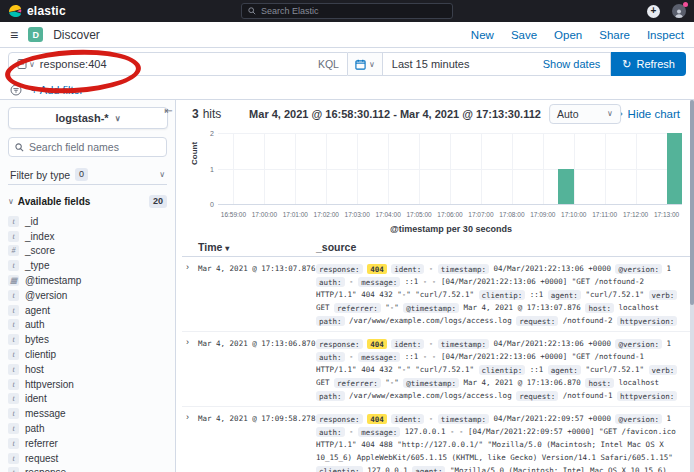  Describe the element at coordinates (88, 202) in the screenshot. I see `available-fields-header: ∨ Available fields 20` at that location.